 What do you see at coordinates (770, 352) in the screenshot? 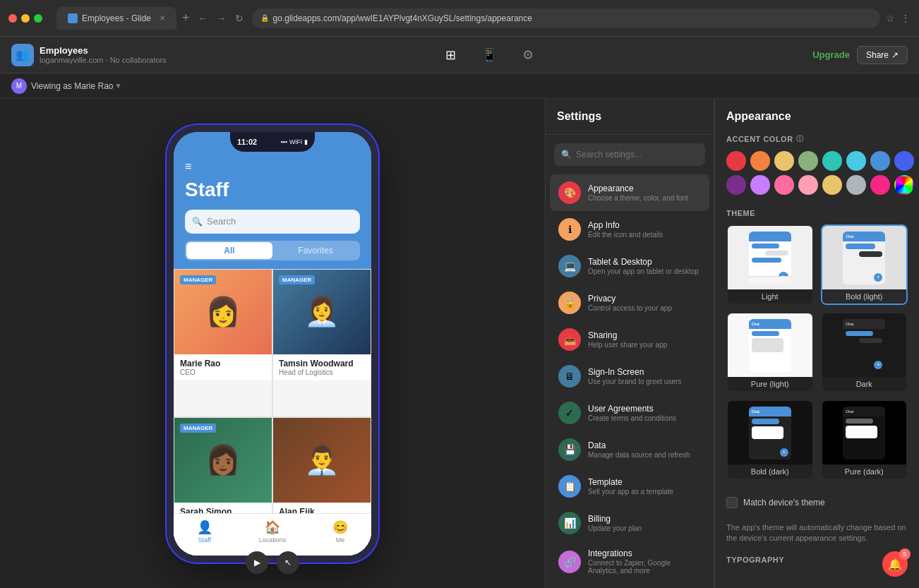
I see `theme-card-pure-light: Chat Pure (light)` at bounding box center [770, 352].